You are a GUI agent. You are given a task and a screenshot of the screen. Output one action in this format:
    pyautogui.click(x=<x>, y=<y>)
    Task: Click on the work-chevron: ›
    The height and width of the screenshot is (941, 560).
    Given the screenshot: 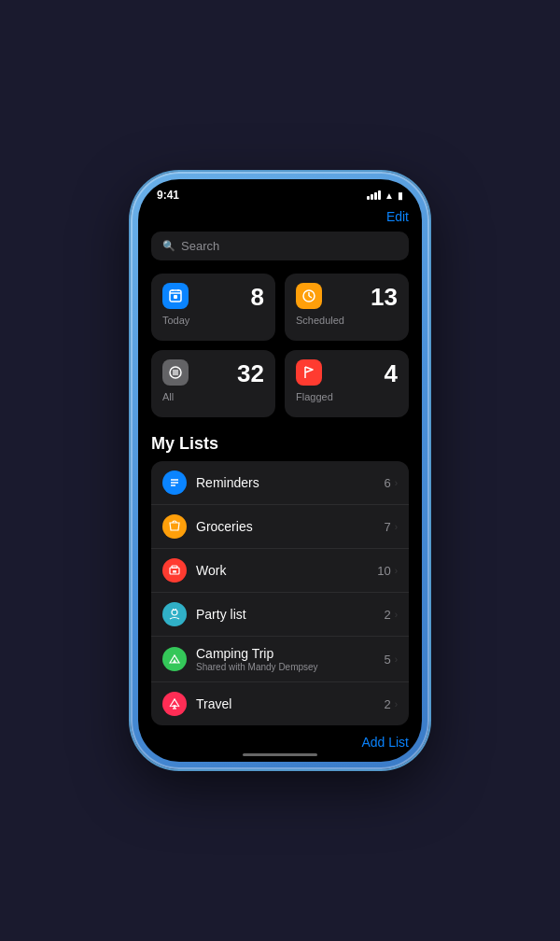 What is the action you would take?
    pyautogui.click(x=396, y=571)
    